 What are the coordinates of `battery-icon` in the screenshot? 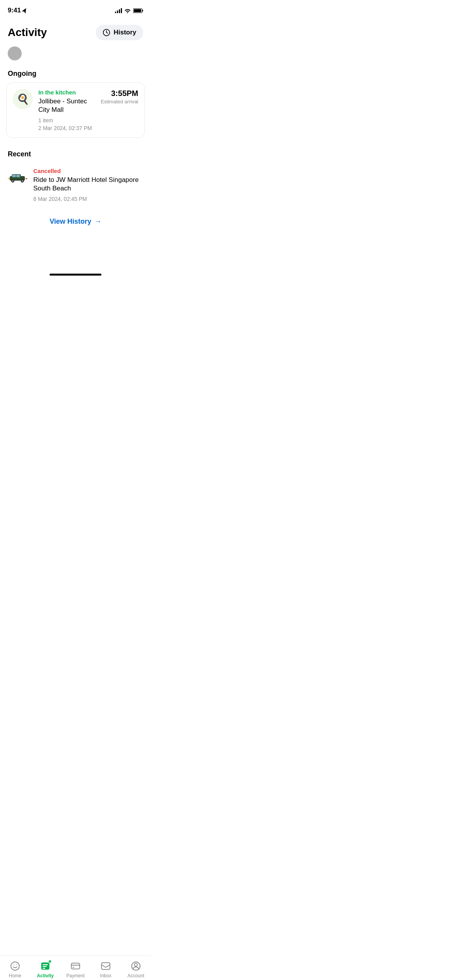 It's located at (138, 11).